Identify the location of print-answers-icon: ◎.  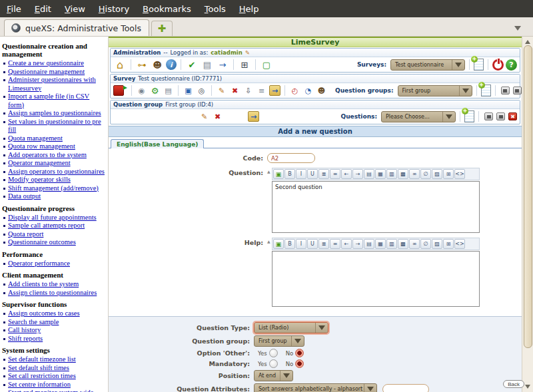
(201, 91).